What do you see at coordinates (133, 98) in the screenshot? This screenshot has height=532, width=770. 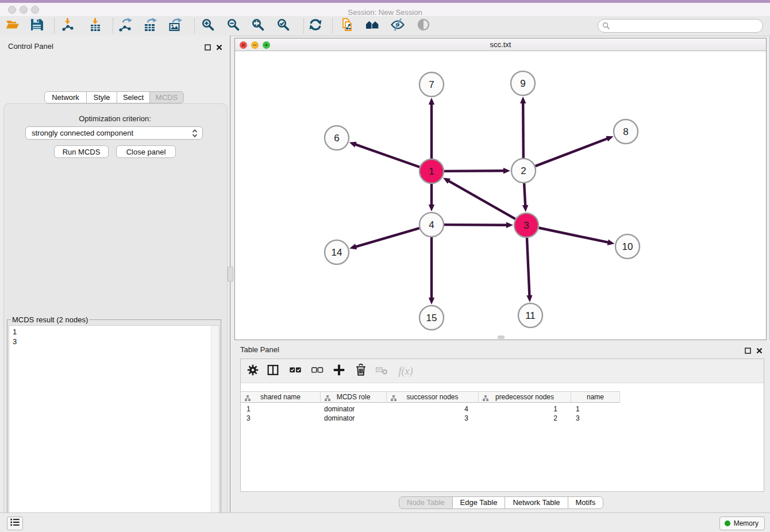 I see `tab-select: Select` at bounding box center [133, 98].